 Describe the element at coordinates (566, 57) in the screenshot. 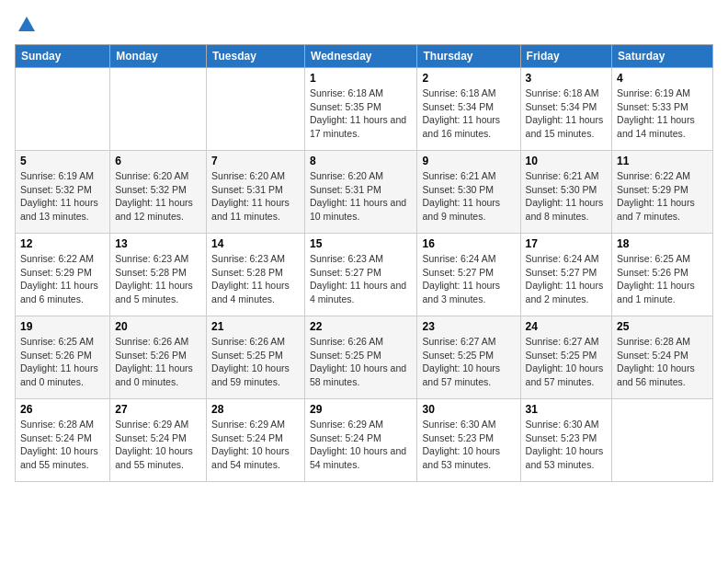

I see `header-friday: Friday` at that location.